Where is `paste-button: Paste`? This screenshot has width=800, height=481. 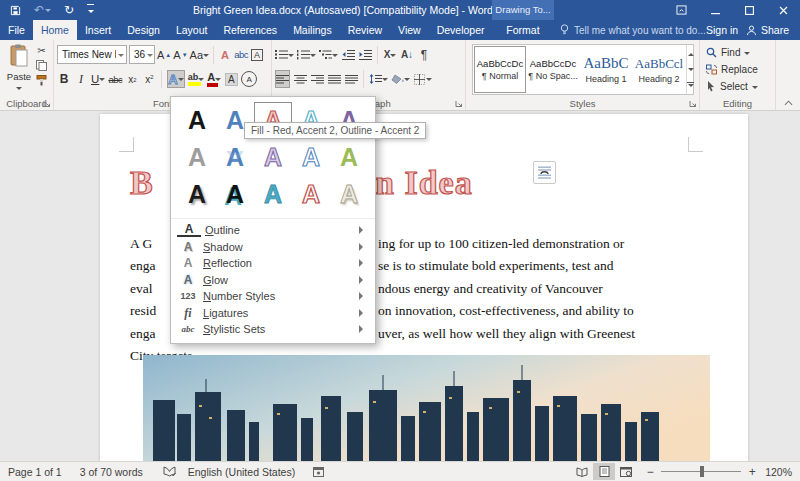
paste-button: Paste is located at coordinates (19, 70).